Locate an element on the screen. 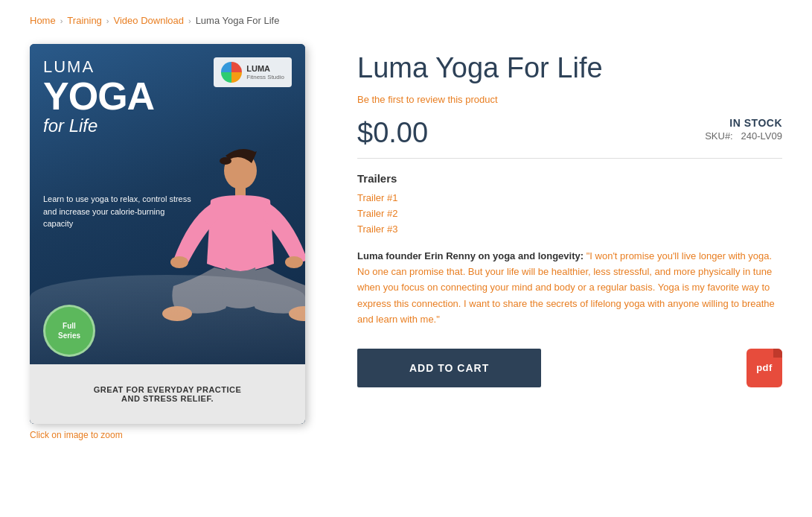 The image size is (812, 517). dvd-tagline-2: AND STRESS RELIEF. is located at coordinates (167, 399).